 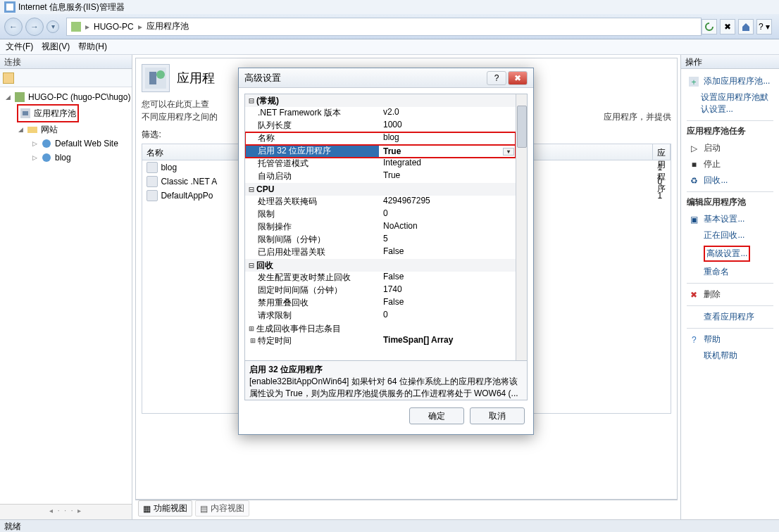 What do you see at coordinates (386, 78) in the screenshot?
I see `dialog-title-bar: 高级设置 ? ✖` at bounding box center [386, 78].